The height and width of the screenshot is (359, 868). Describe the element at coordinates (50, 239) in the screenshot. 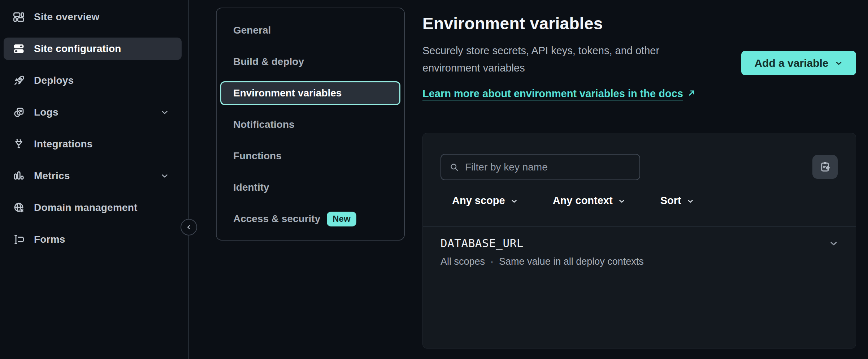

I see `sidebar-item-label: Forms` at that location.